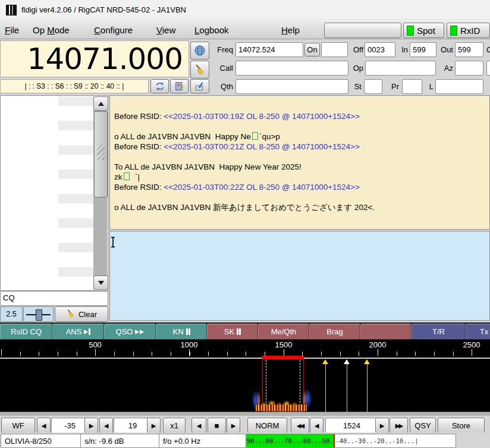 The width and height of the screenshot is (490, 448). I want to click on slider-handle, so click(39, 315).